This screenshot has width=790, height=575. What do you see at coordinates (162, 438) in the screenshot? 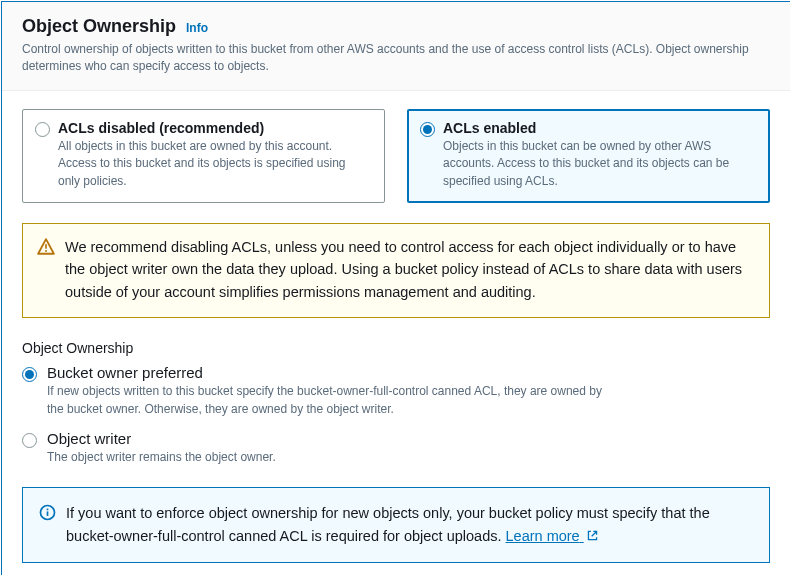
I see `object-writer-label: Object writer` at bounding box center [162, 438].